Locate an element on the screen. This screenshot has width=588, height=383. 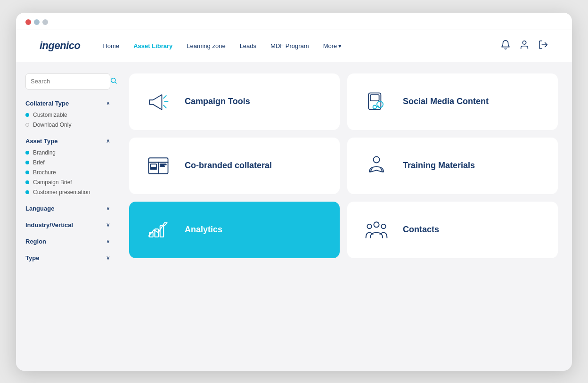
card-social-media-label: Social Media Content is located at coordinates (446, 102).